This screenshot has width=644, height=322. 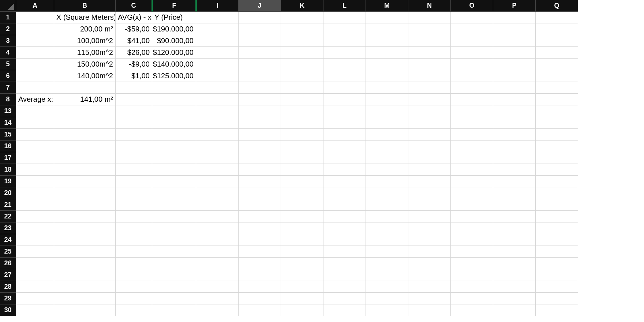 What do you see at coordinates (430, 310) in the screenshot?
I see `cell-N30` at bounding box center [430, 310].